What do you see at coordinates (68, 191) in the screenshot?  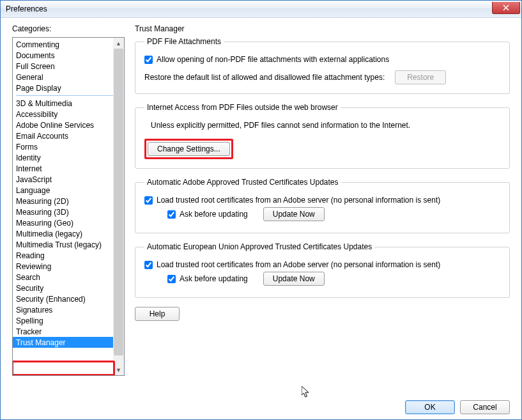 I see `category-item: Language` at bounding box center [68, 191].